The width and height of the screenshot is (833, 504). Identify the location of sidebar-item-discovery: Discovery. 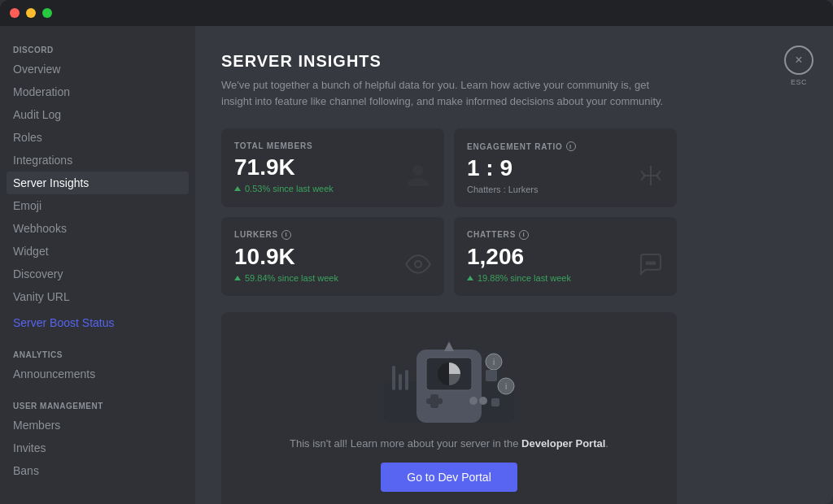
(98, 274).